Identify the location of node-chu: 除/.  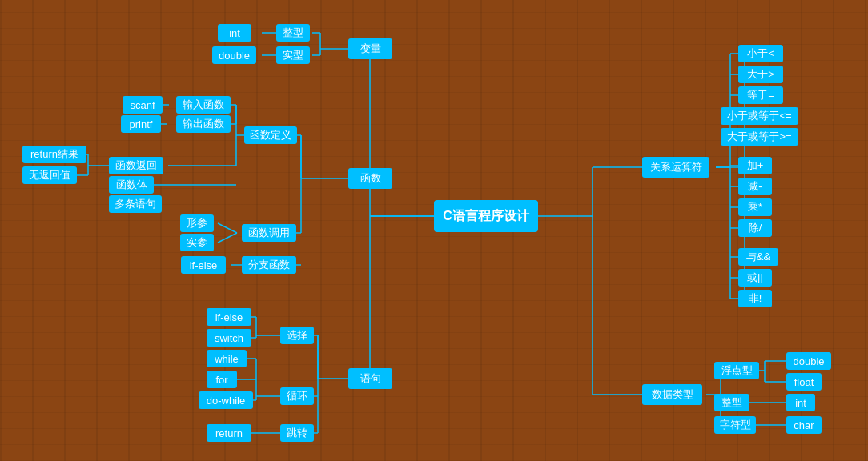
(755, 228).